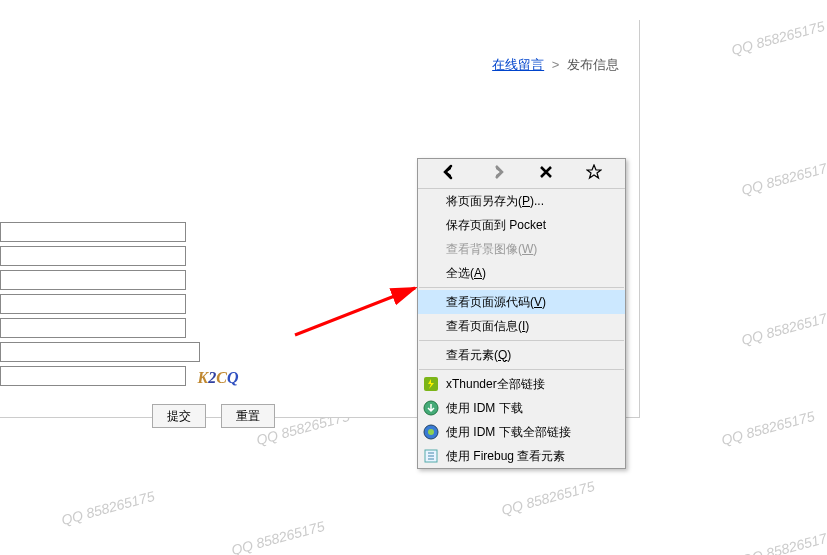 This screenshot has width=827, height=555. What do you see at coordinates (431, 408) in the screenshot?
I see `idm-icon` at bounding box center [431, 408].